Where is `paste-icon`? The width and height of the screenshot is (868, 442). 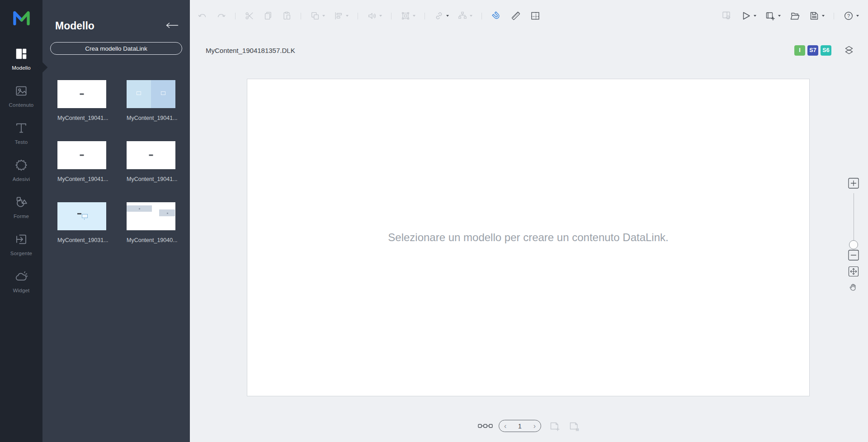 paste-icon is located at coordinates (287, 16).